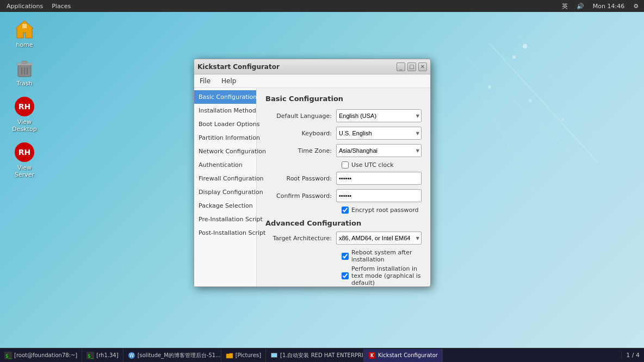 The width and height of the screenshot is (644, 362). Describe the element at coordinates (344, 133) in the screenshot. I see `keyboard-row: Keyboard: U.S. English U.S. Internationa…` at that location.